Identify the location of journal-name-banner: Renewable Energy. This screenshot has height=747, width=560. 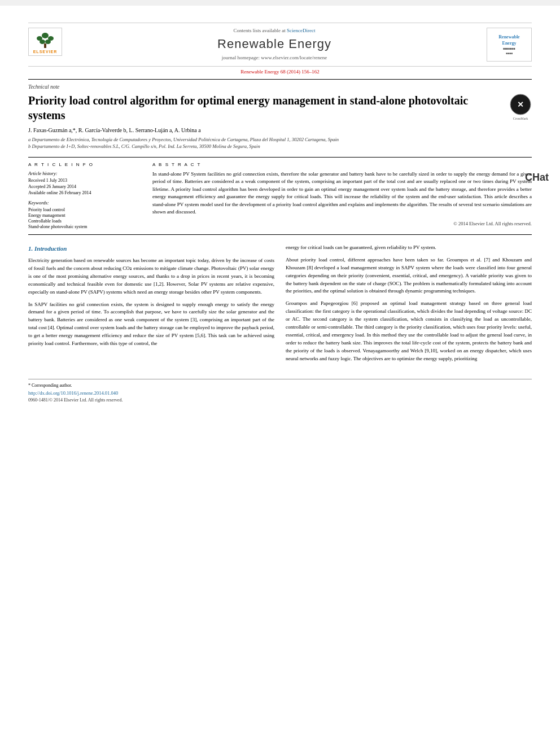
(274, 44).